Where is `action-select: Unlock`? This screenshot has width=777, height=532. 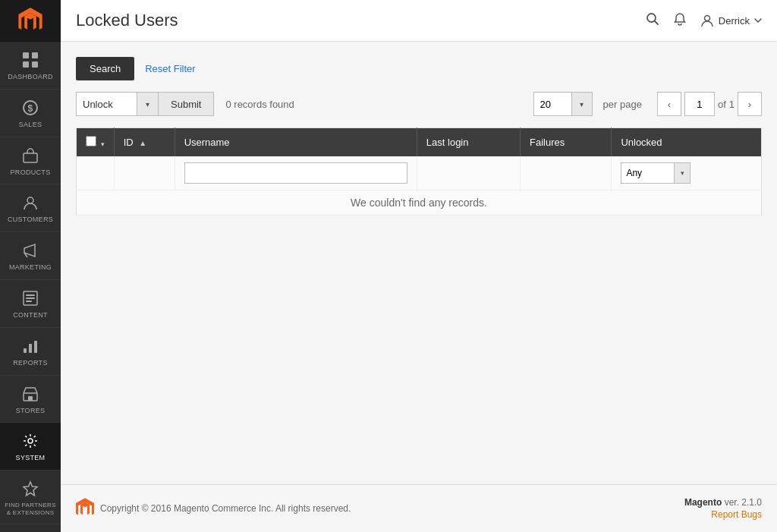 action-select: Unlock is located at coordinates (106, 104).